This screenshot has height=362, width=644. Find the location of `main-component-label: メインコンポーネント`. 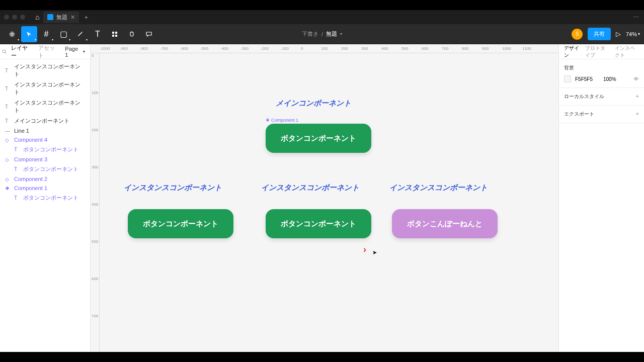

main-component-label: メインコンポーネント is located at coordinates (313, 104).